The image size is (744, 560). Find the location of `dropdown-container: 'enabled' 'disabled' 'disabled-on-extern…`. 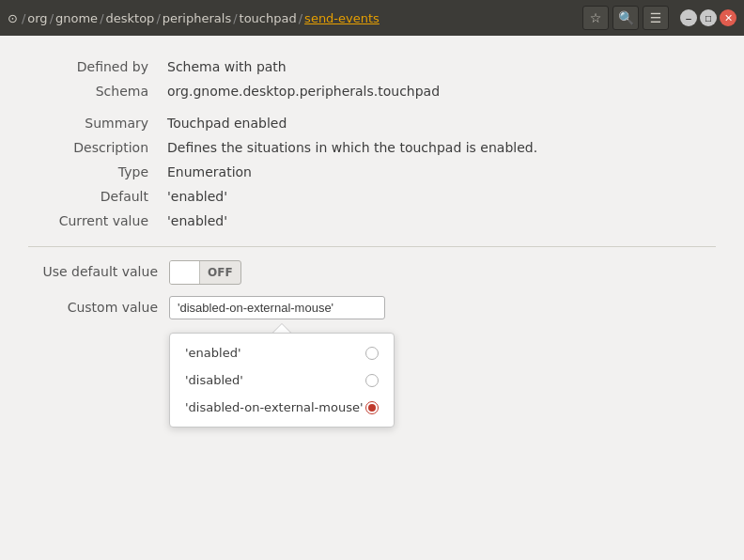

dropdown-container: 'enabled' 'disabled' 'disabled-on-extern… is located at coordinates (282, 362).